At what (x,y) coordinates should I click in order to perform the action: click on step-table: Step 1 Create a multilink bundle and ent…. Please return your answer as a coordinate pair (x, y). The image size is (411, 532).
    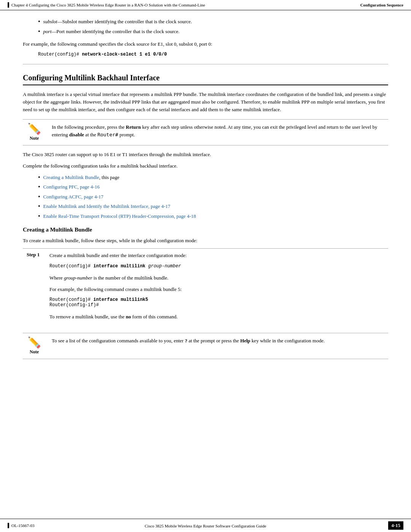
    Looking at the image, I should click on (206, 288).